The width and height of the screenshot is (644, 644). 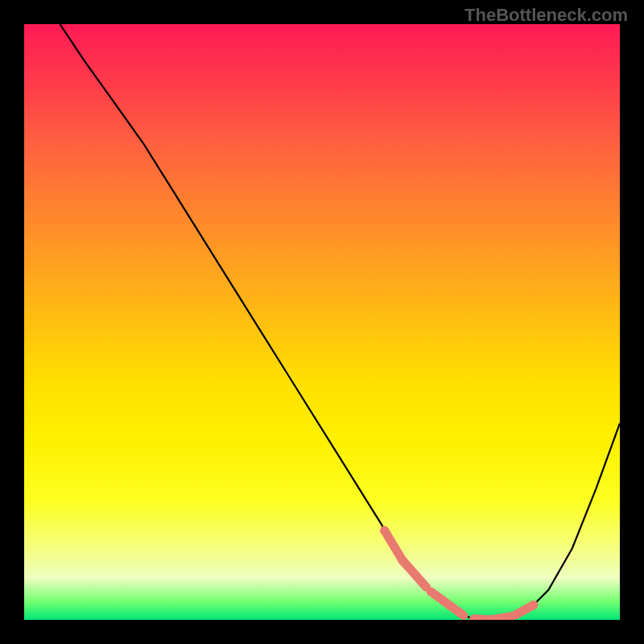 I want to click on highlight-markers, so click(x=459, y=573).